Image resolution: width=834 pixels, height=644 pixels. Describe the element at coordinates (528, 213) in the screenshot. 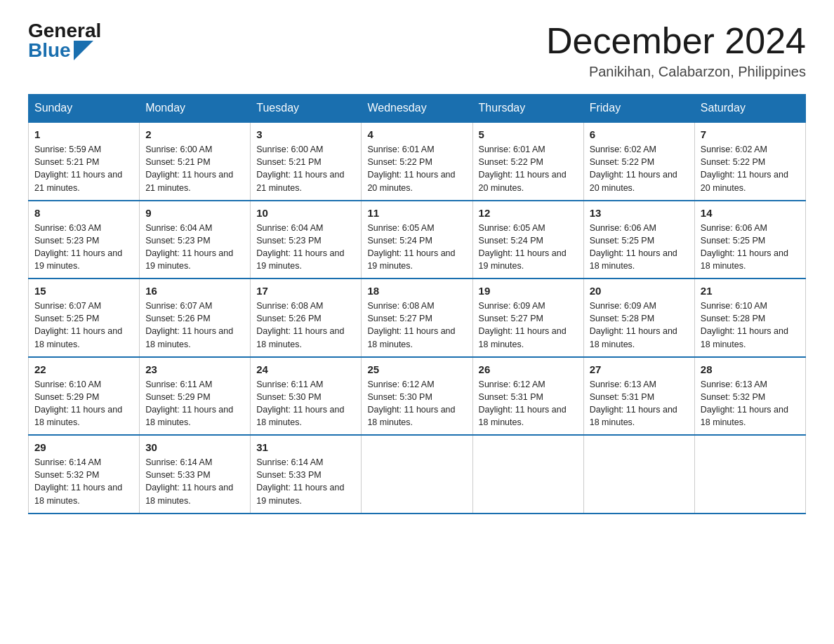

I see `day-number: 12` at that location.